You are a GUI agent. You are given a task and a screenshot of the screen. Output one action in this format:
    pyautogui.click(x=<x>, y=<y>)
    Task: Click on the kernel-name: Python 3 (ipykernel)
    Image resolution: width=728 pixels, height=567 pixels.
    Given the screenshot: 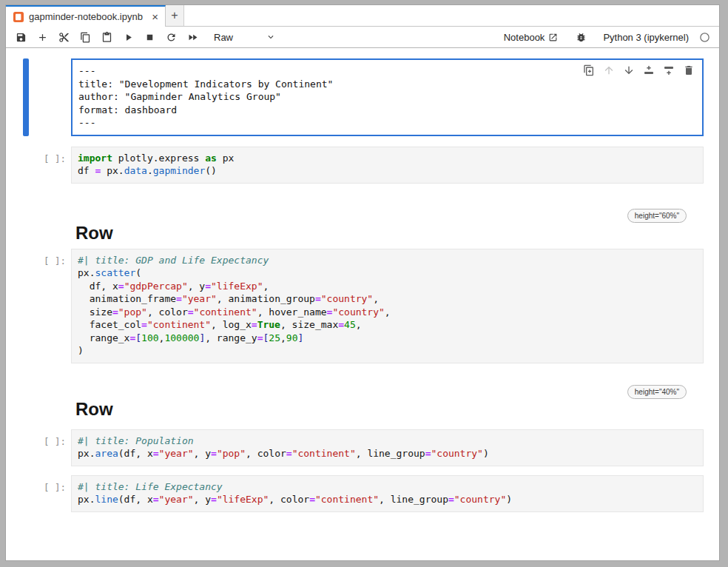 What is the action you would take?
    pyautogui.click(x=646, y=37)
    